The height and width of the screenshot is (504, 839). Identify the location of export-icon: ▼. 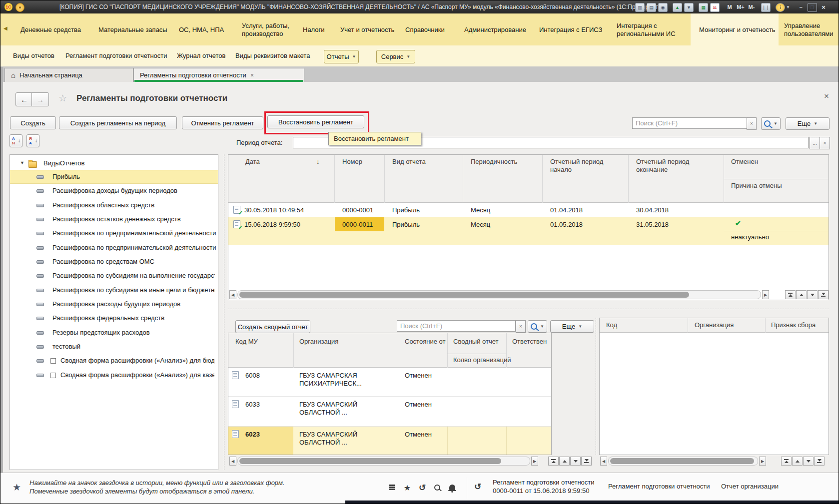
(689, 7).